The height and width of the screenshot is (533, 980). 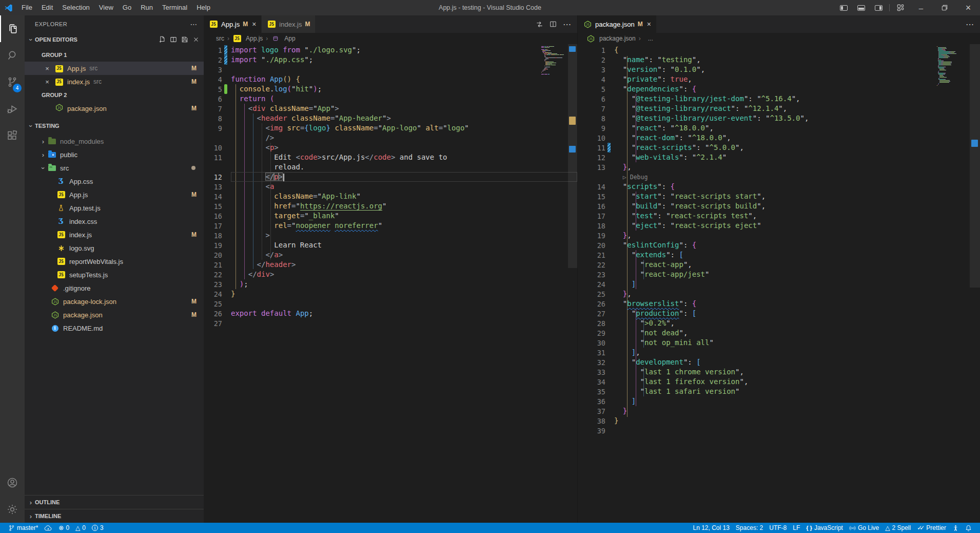 What do you see at coordinates (12, 29) in the screenshot?
I see `explorer-icon` at bounding box center [12, 29].